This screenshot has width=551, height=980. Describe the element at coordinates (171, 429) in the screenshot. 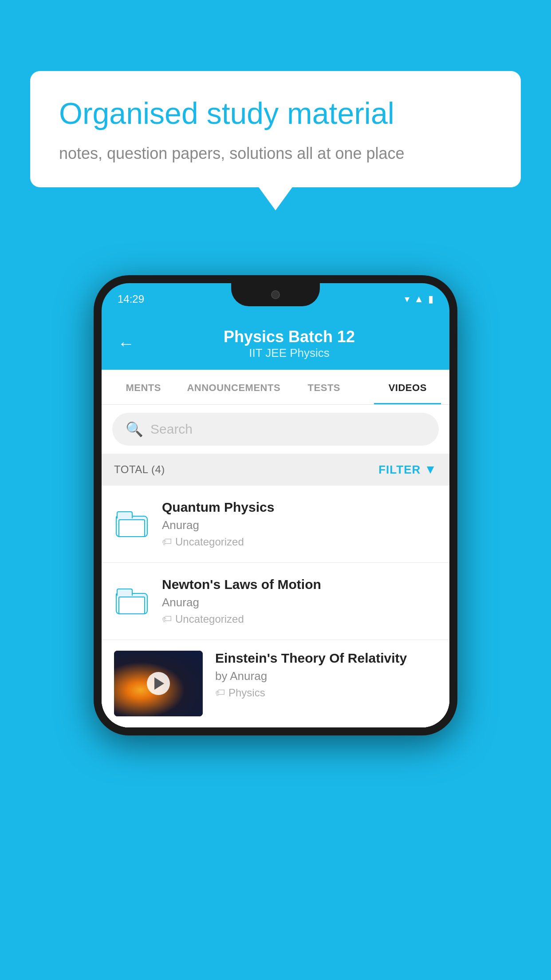

I see `search-placeholder: Search` at that location.